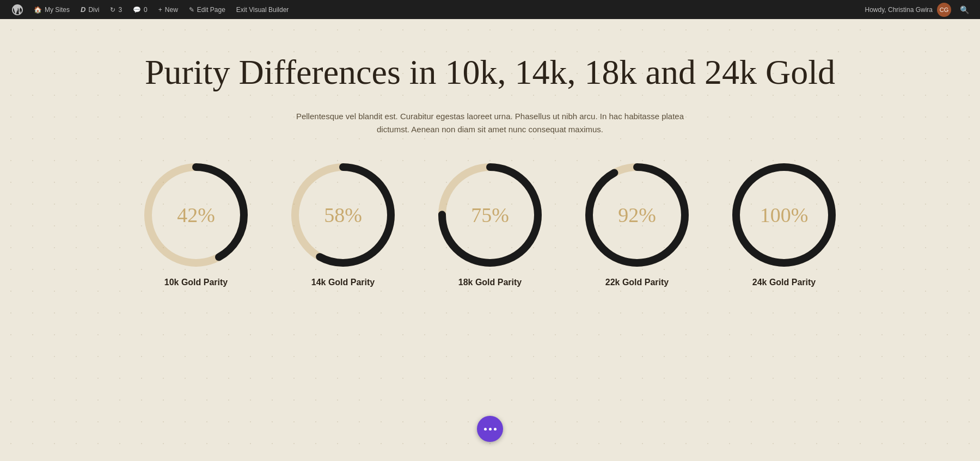 The width and height of the screenshot is (980, 461). I want to click on circle-label-22k: 22k Gold Parity, so click(637, 282).